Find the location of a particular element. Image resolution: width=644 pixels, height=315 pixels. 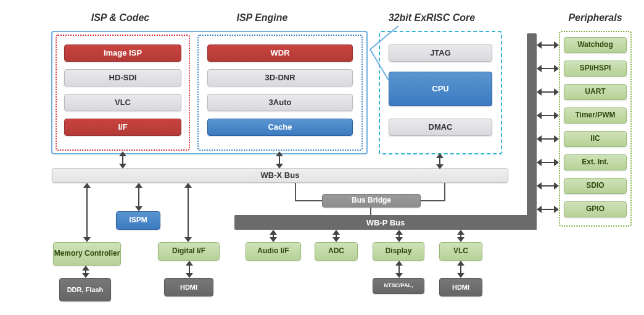

block-vlc-codec: VLC is located at coordinates (123, 103).